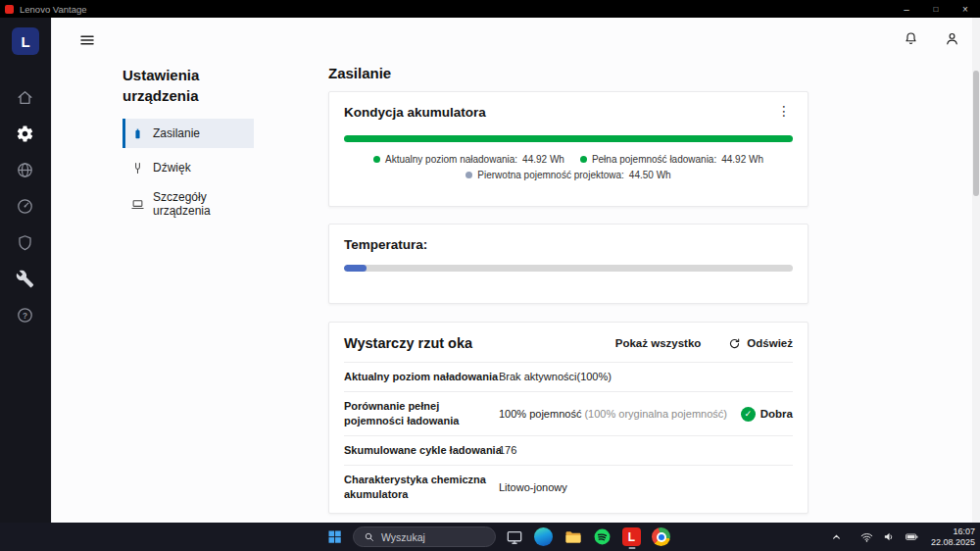 This screenshot has height=551, width=980. What do you see at coordinates (568, 139) in the screenshot?
I see `battery-health-bar` at bounding box center [568, 139].